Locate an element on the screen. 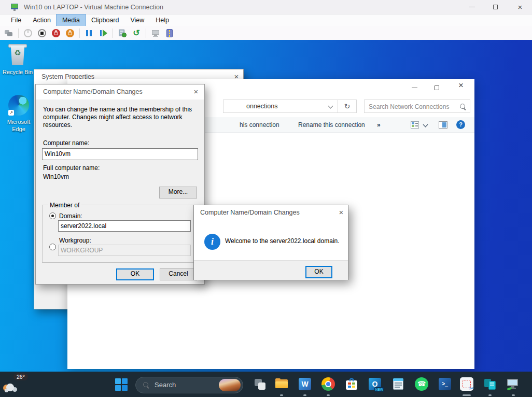  welcome-dialog: Computer Name/Domain Changes × i Welcome… is located at coordinates (271, 243).